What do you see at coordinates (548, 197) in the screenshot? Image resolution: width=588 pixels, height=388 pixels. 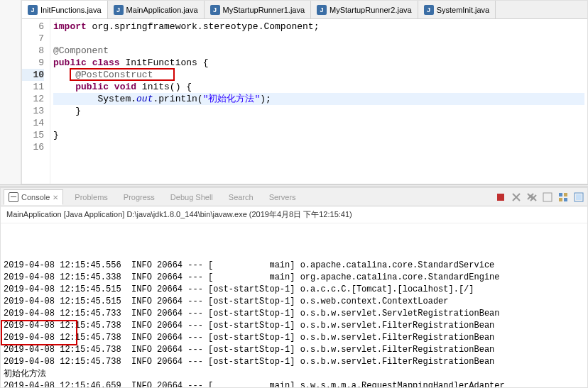 I see `scroll-lock-icon` at bounding box center [548, 197].